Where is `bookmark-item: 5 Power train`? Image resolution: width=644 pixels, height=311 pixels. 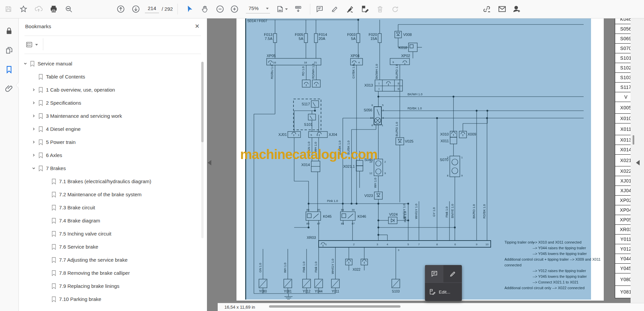 bookmark-item: 5 Power train is located at coordinates (109, 142).